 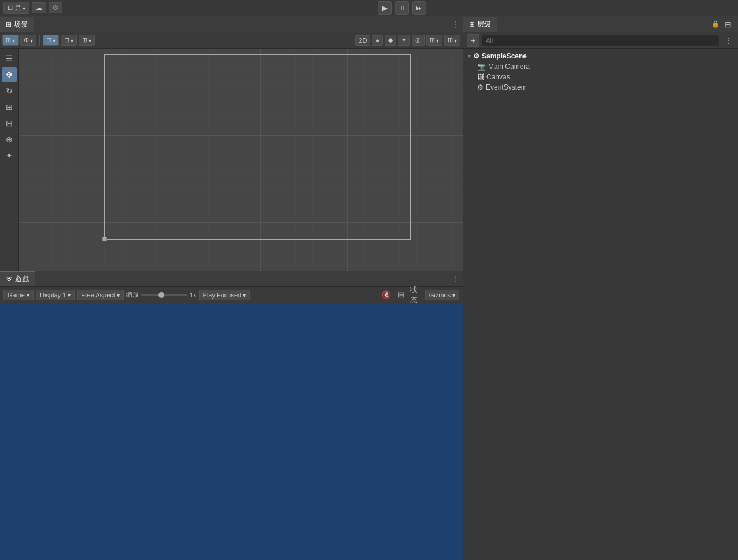 I want to click on scale-label: 缩放, so click(x=132, y=295).